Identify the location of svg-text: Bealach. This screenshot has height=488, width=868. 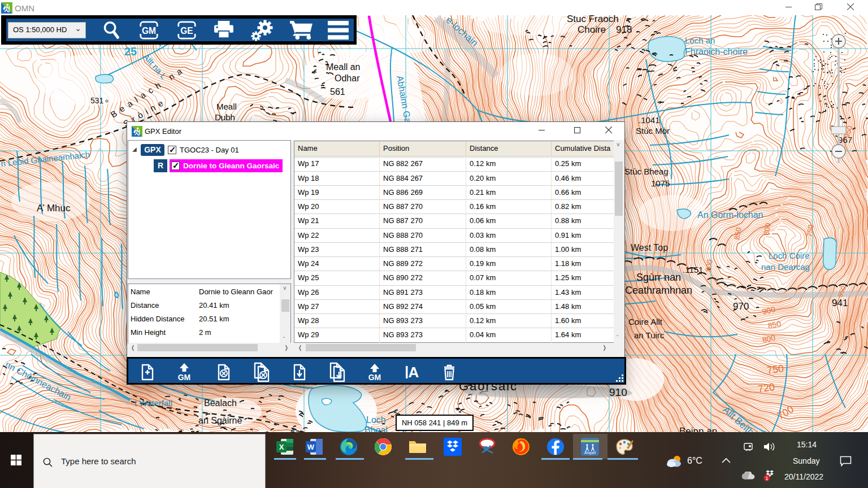
(220, 403).